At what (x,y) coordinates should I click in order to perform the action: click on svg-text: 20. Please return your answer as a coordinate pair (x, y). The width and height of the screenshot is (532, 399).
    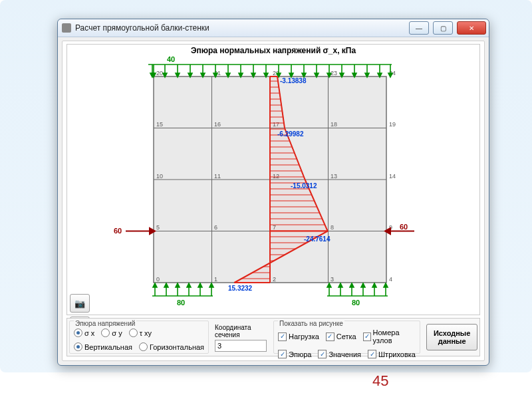
    Looking at the image, I should click on (160, 73).